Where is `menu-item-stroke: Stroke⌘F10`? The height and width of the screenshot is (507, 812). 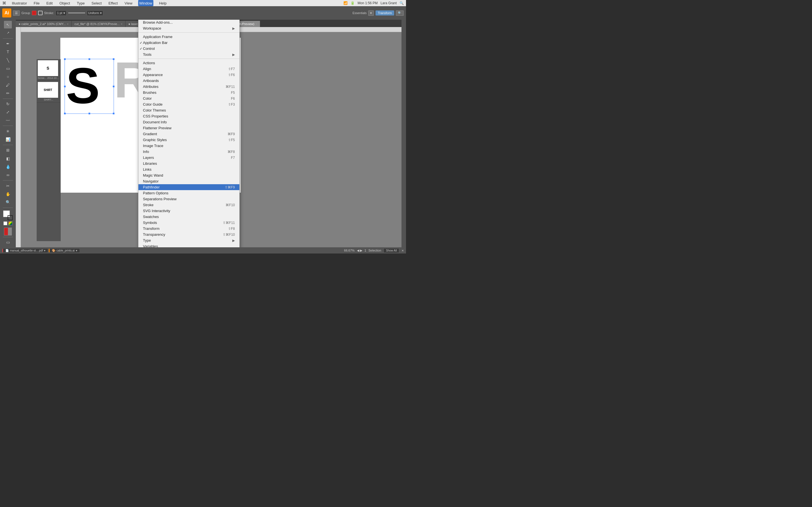
menu-item-stroke: Stroke⌘F10 is located at coordinates (189, 205).